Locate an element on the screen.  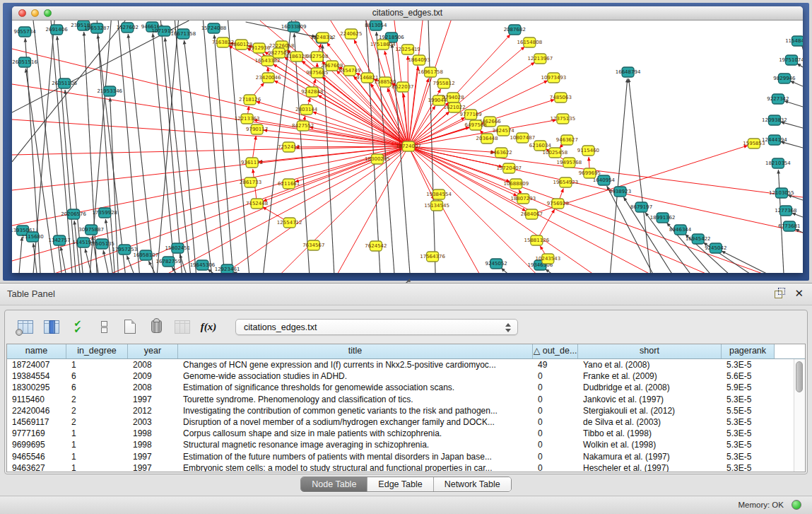
graph-node: 15134545 is located at coordinates (437, 206).